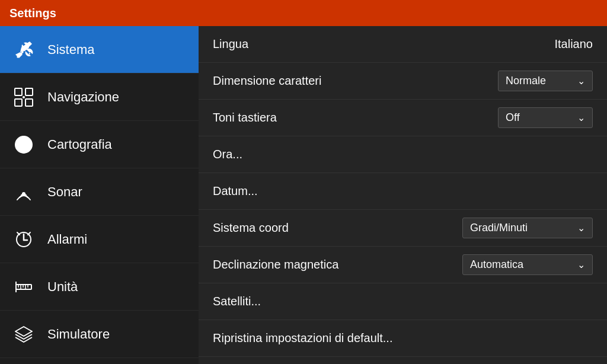  What do you see at coordinates (304, 13) in the screenshot?
I see `title-bar: Settings` at bounding box center [304, 13].